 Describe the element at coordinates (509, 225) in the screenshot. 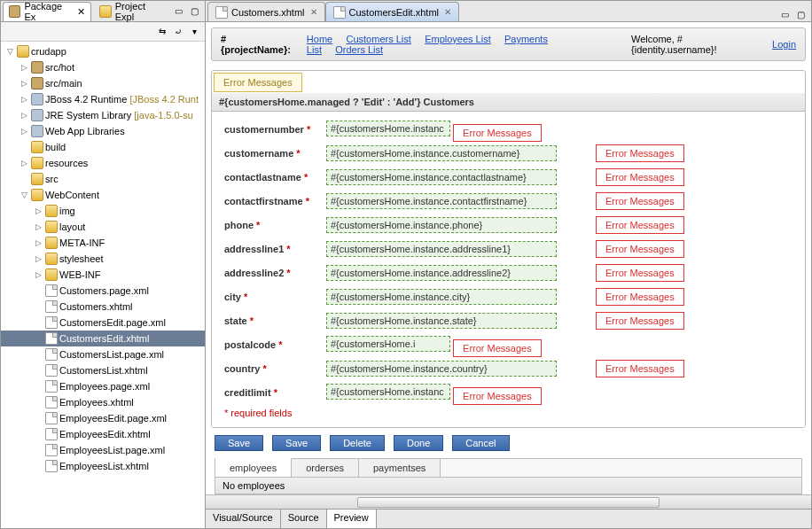

I see `form-row: phone *#{customersHome.instance.phone}Er…` at that location.